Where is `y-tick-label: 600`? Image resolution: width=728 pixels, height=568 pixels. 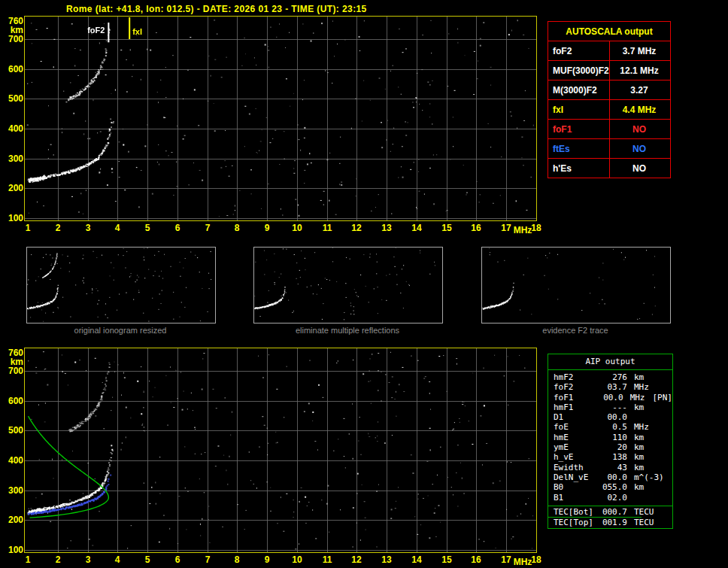 y-tick-label: 600 is located at coordinates (14, 69).